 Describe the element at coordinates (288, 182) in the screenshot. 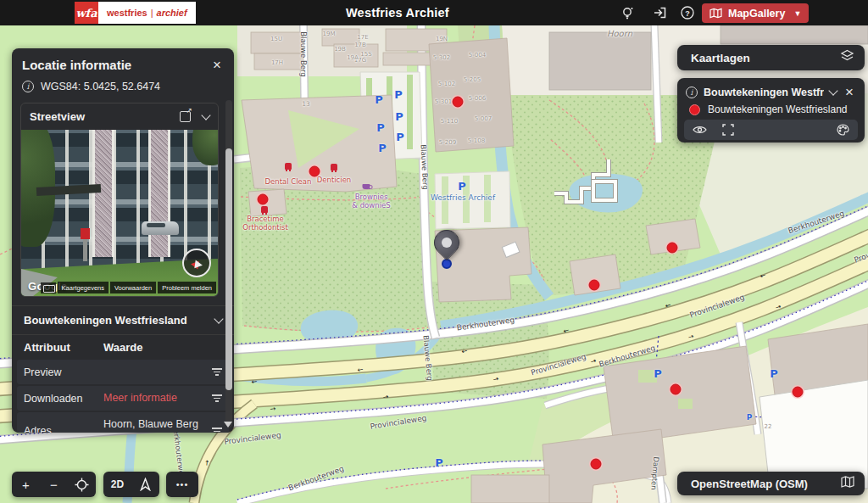

I see `map-label: Dental Clean` at that location.